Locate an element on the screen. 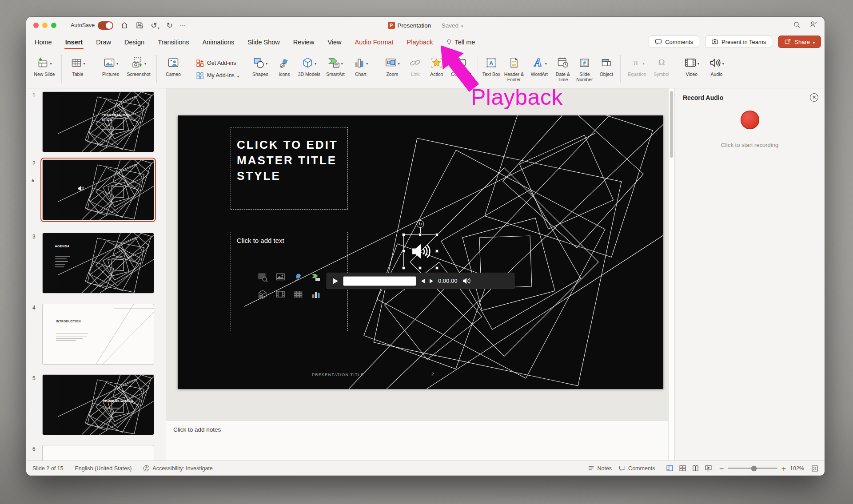 This screenshot has width=853, height=504. ribbon-video-button: ▾ Video is located at coordinates (692, 69).